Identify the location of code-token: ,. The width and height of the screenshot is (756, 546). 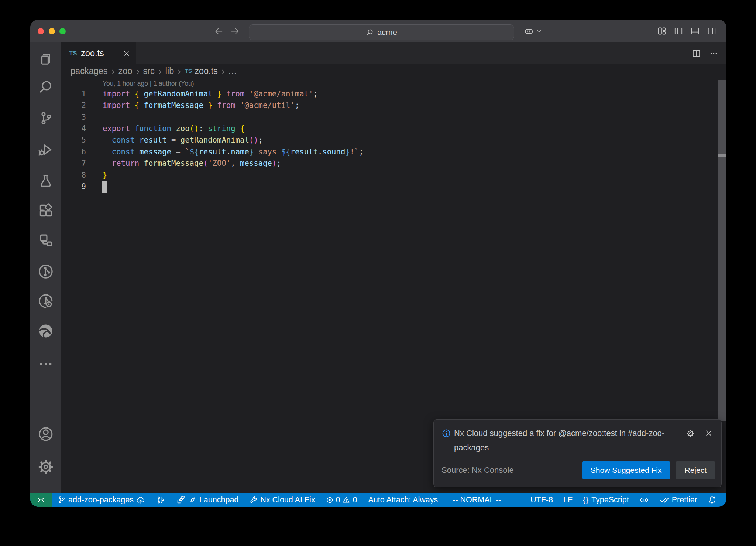
(236, 163).